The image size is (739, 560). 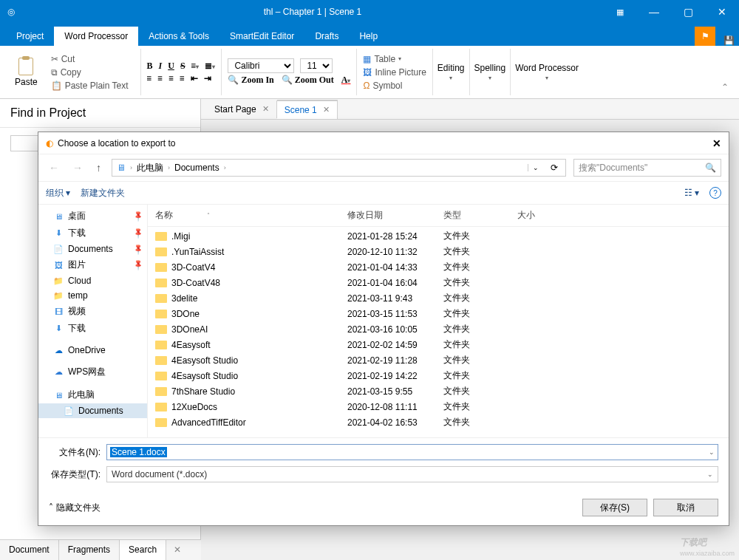 I want to click on indent-increase-button: ⇥, so click(x=208, y=78).